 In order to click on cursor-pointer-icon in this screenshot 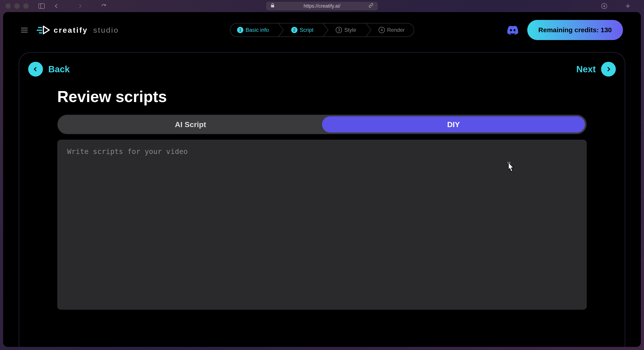, I will do `click(510, 167)`.